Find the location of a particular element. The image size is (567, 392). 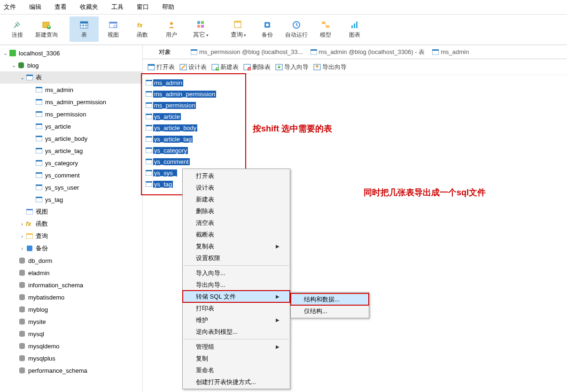

ctx-open-table: 打开表 is located at coordinates (236, 176).